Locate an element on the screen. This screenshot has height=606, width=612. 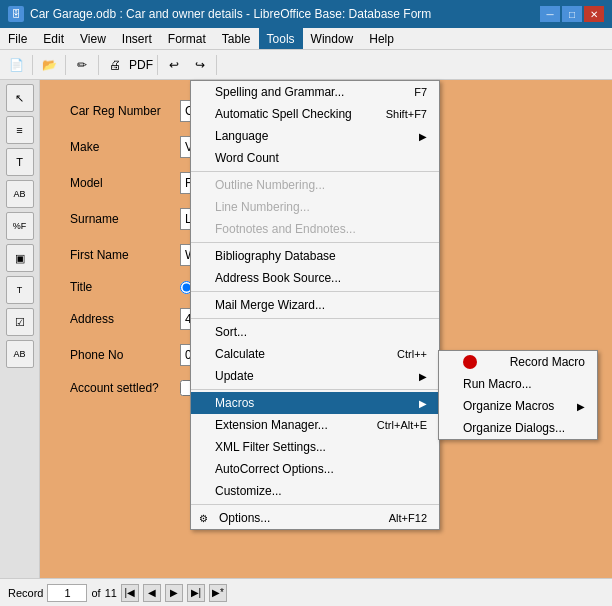
menu-update: Update ▶ is located at coordinates (315, 376).